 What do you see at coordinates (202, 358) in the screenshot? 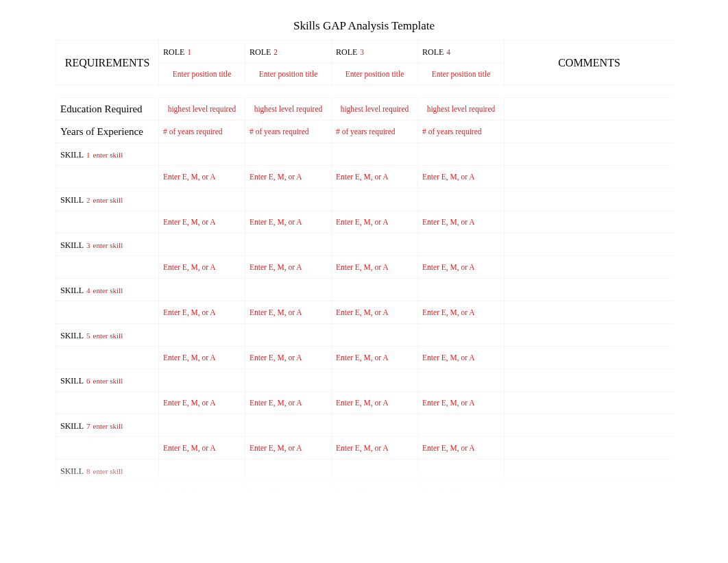
I see `skill-5-role-1-ema: Enter E, M, or A` at bounding box center [202, 358].